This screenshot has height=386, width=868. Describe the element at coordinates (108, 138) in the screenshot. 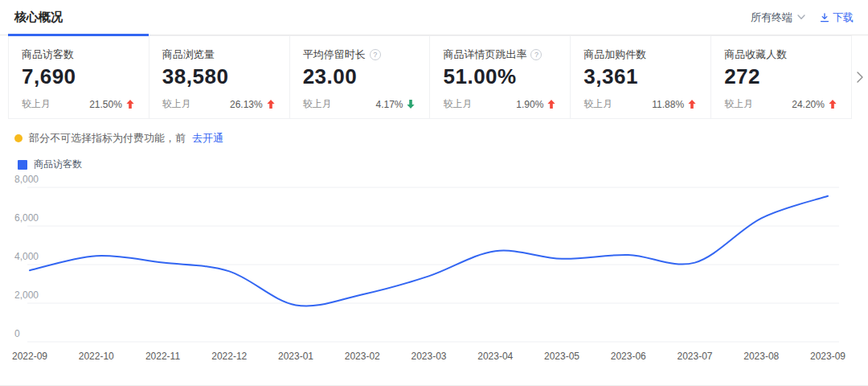

I see `notice-text: 部分不可选择指标为付费功能，前` at that location.